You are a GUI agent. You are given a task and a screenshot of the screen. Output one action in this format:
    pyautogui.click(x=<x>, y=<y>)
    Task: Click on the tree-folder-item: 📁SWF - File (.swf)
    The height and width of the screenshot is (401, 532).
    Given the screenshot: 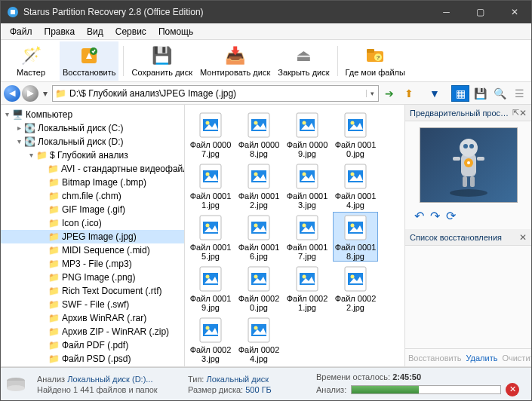 What is the action you would take?
    pyautogui.click(x=92, y=305)
    